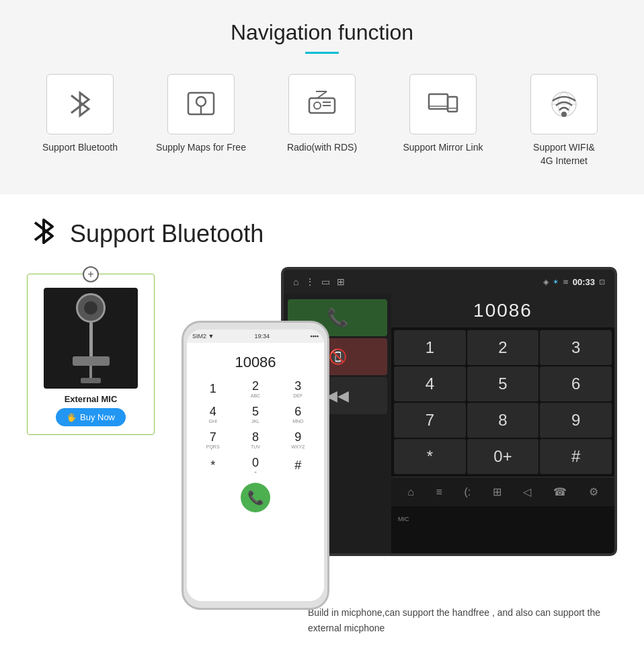 The image size is (644, 669). What do you see at coordinates (201, 114) in the screenshot?
I see `nav-item-maps: Supply Maps for Free` at bounding box center [201, 114].